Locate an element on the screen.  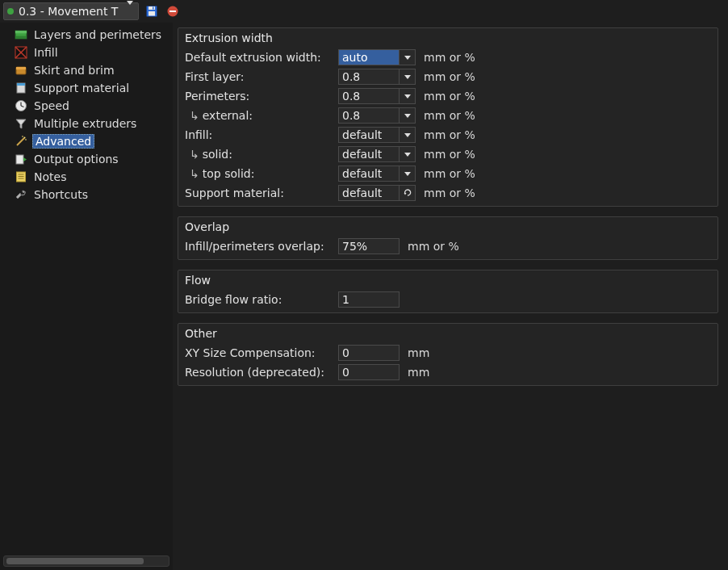
topbar: 0.3 - Movement T is located at coordinates (364, 11).